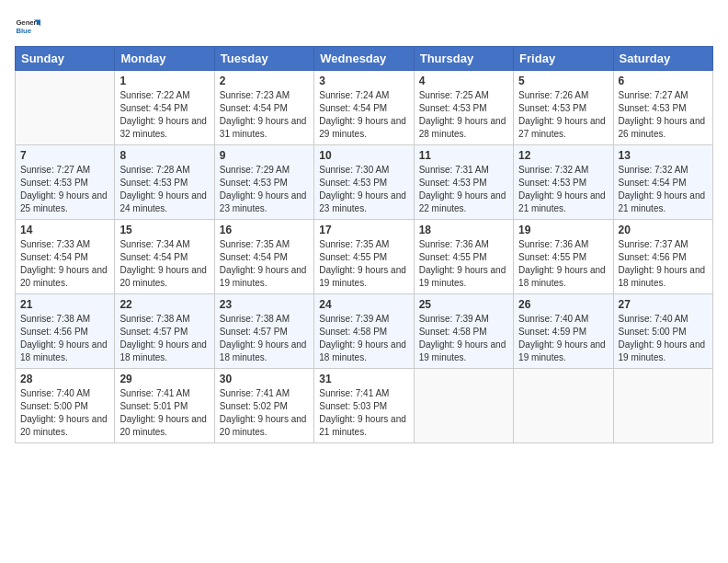 This screenshot has width=728, height=563. I want to click on day-number: 4, so click(463, 81).